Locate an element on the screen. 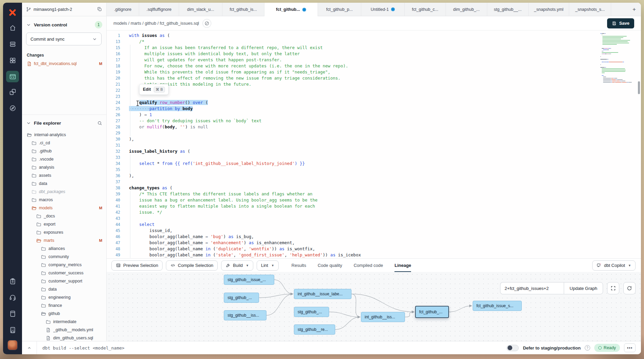 This screenshot has width=644, height=359. code-text: change_types as ( is located at coordinates (149, 188).